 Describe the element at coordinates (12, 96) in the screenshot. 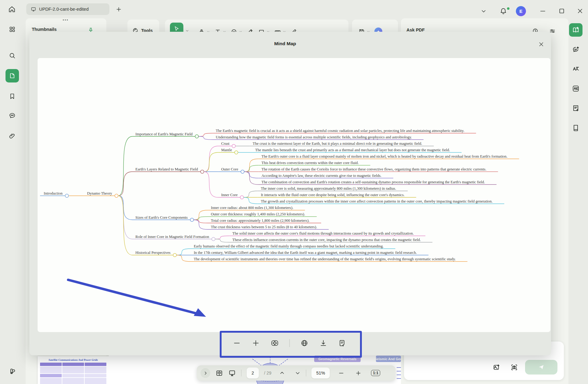

I see `sidebar-item-bookmark` at that location.